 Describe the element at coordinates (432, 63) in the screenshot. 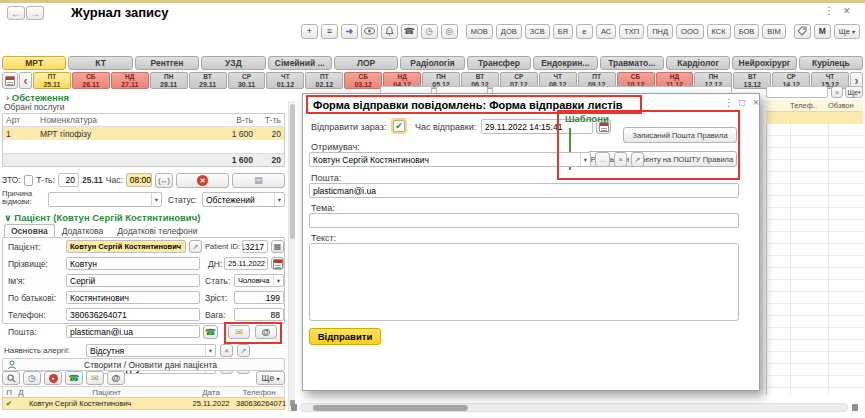

I see `cabinet-tab: Радіологія` at that location.